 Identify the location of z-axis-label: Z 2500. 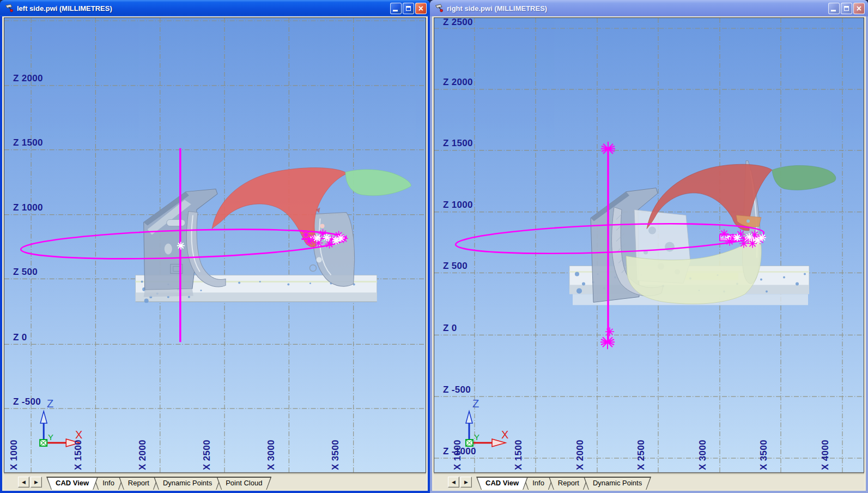
(458, 23).